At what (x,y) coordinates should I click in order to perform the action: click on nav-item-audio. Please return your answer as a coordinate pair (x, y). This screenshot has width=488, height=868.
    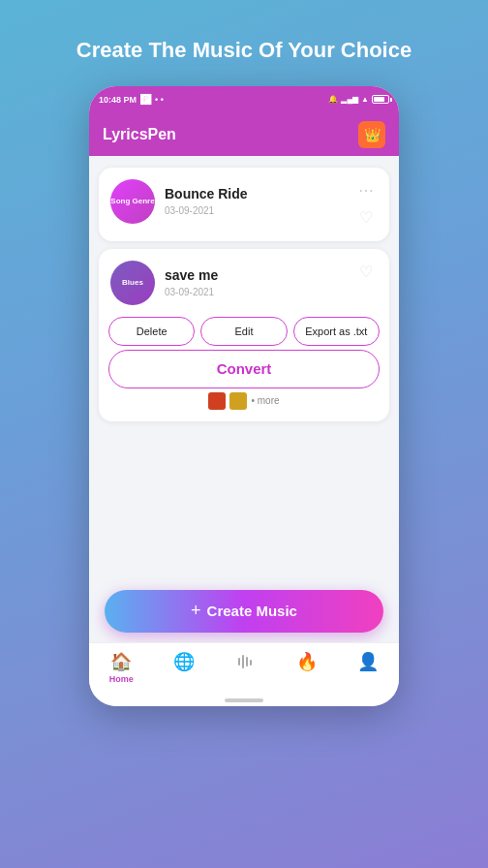
    Looking at the image, I should click on (245, 662).